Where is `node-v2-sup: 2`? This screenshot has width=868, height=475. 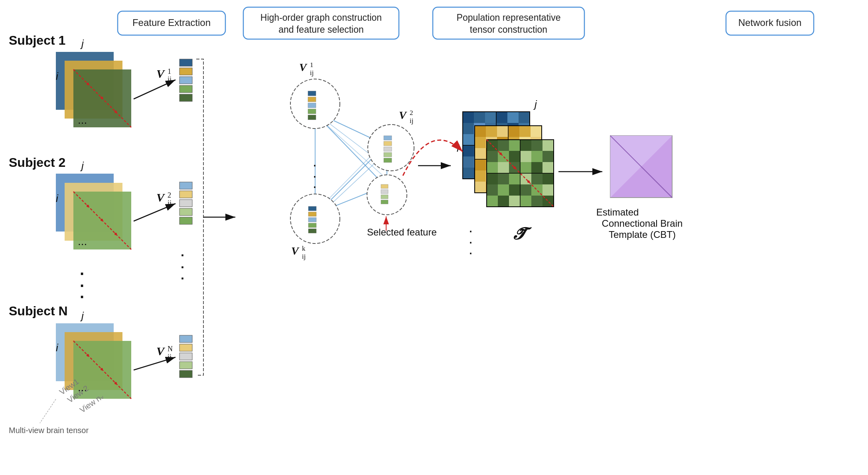 node-v2-sup: 2 is located at coordinates (412, 113).